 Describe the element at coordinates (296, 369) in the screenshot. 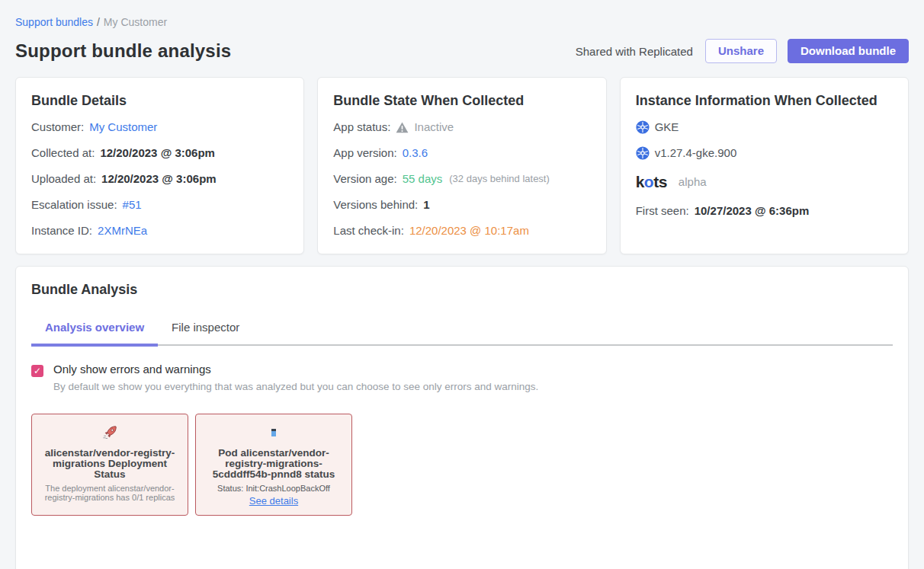

I see `filter-label: Only show errors and warnings` at that location.